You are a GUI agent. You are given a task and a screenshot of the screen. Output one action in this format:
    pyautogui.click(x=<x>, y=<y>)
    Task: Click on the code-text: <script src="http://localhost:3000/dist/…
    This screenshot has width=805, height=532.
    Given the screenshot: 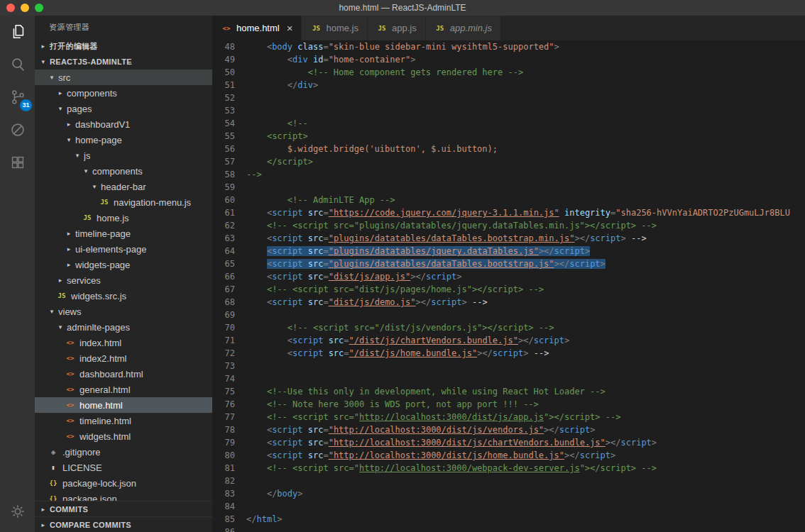 What is the action you would take?
    pyautogui.click(x=525, y=443)
    